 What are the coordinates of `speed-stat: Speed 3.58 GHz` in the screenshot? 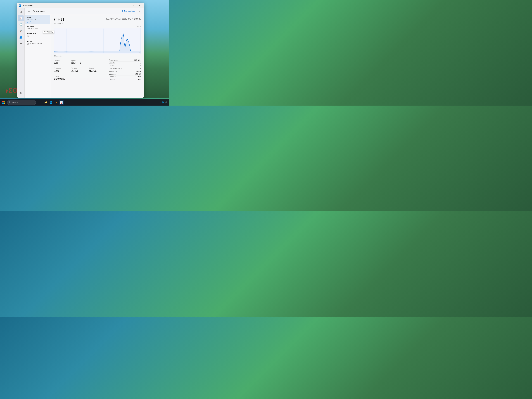 It's located at (80, 63).